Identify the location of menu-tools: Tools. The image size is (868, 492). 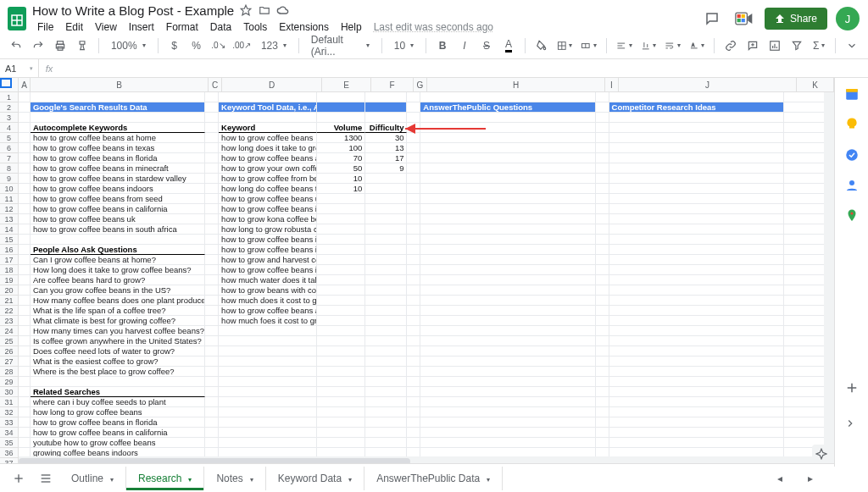
(255, 27).